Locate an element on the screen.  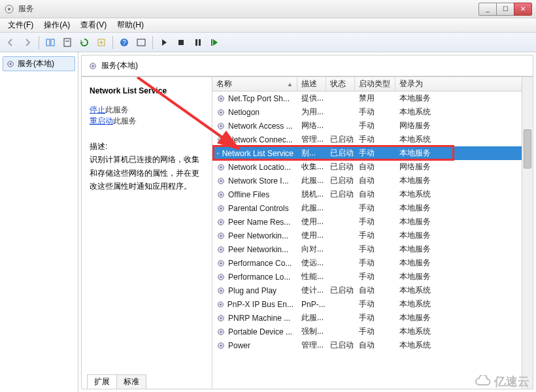
forward-button is located at coordinates (27, 42).